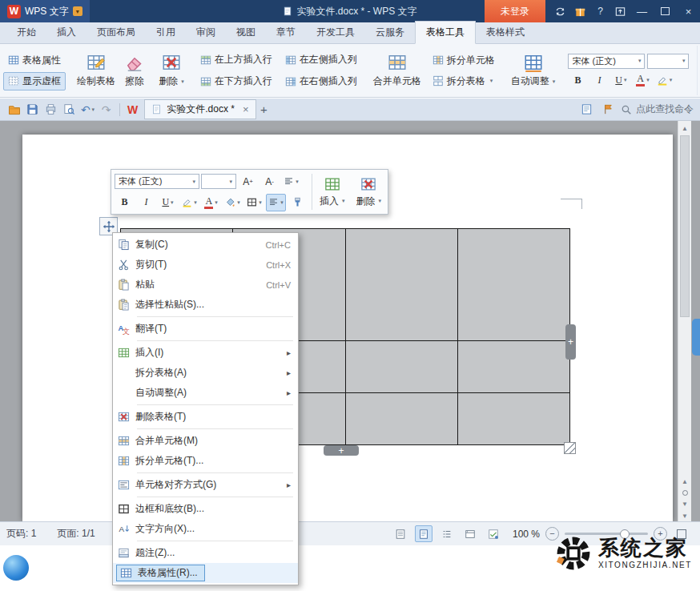  What do you see at coordinates (232, 203) in the screenshot?
I see `mini-shading-button: ▾` at bounding box center [232, 203].